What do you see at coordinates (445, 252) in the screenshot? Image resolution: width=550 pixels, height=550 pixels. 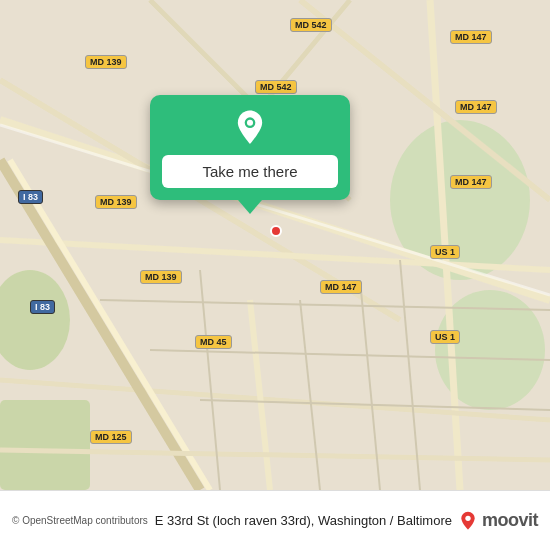 I see `road-badge-us1_upper: US 1` at bounding box center [445, 252].